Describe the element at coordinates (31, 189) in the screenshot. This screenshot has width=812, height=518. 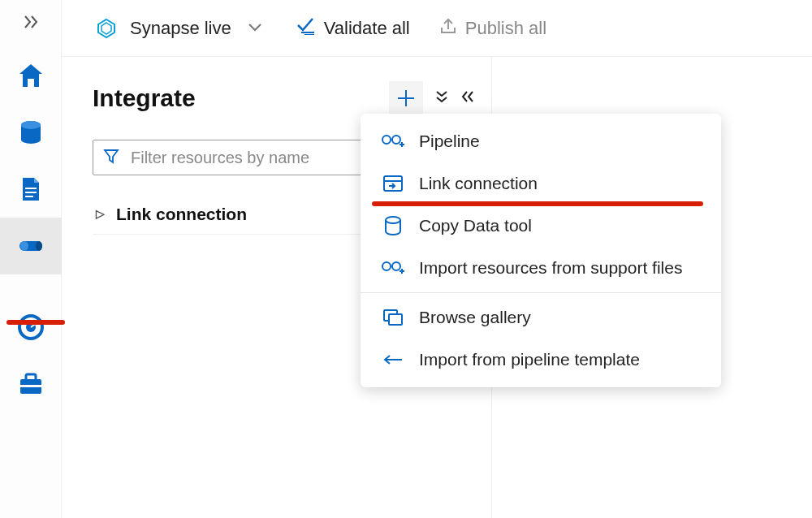
I see `document-icon` at that location.